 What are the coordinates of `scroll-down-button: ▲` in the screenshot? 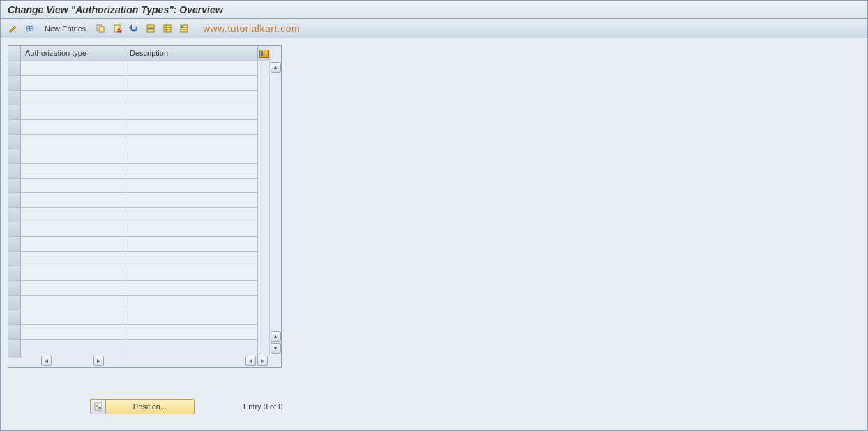 It's located at (276, 336).